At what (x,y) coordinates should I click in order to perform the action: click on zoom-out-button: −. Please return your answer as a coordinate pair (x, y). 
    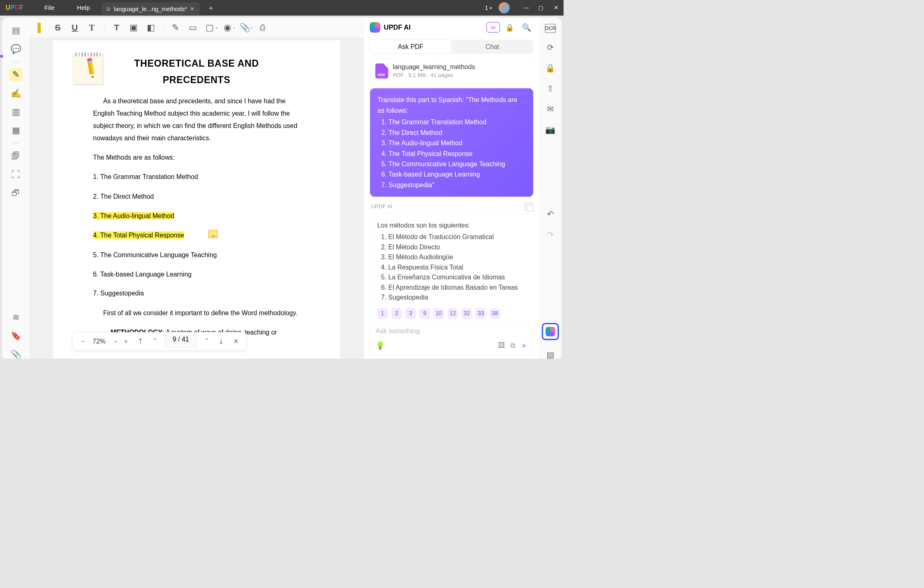
    Looking at the image, I should click on (83, 341).